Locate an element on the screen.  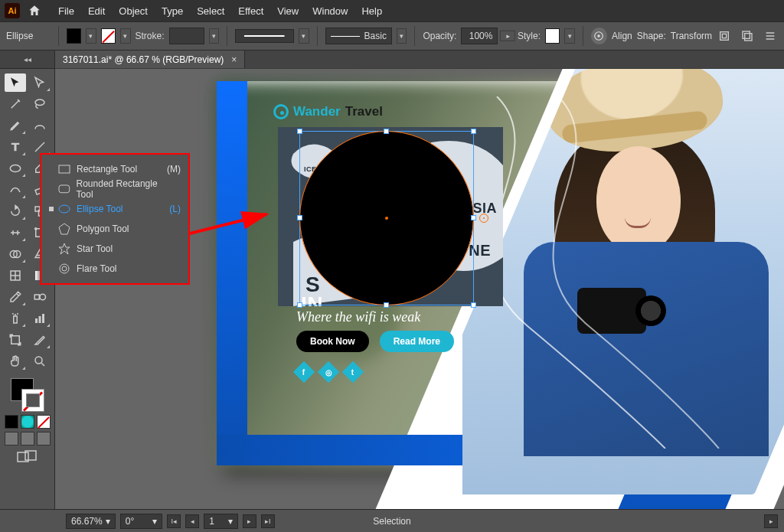
zoom-dropdown: 66.67%▾ is located at coordinates (90, 521).